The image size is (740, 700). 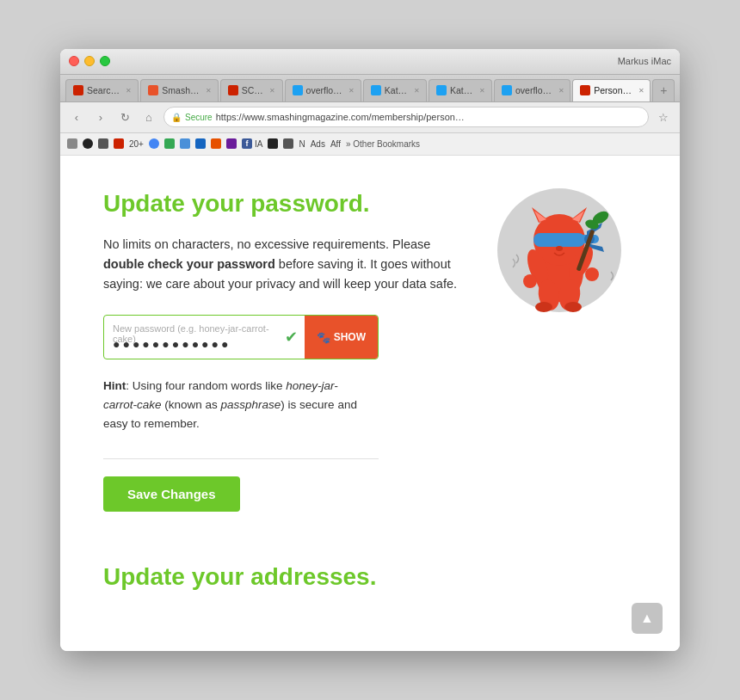 What do you see at coordinates (647, 618) in the screenshot?
I see `scroll-top-icon: ▲` at bounding box center [647, 618].